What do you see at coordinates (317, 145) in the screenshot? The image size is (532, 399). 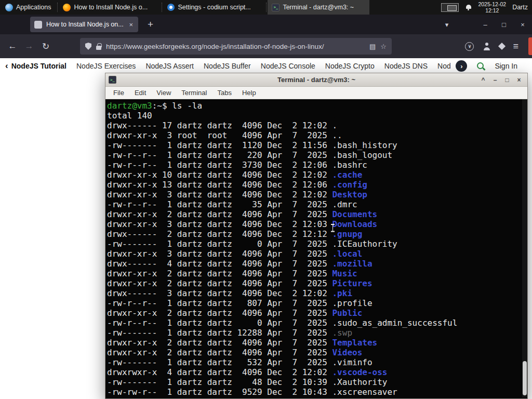 I see `terminal-line: -rw------- 1 dartz dartz 1120 Dec 2 11:5…` at bounding box center [317, 145].